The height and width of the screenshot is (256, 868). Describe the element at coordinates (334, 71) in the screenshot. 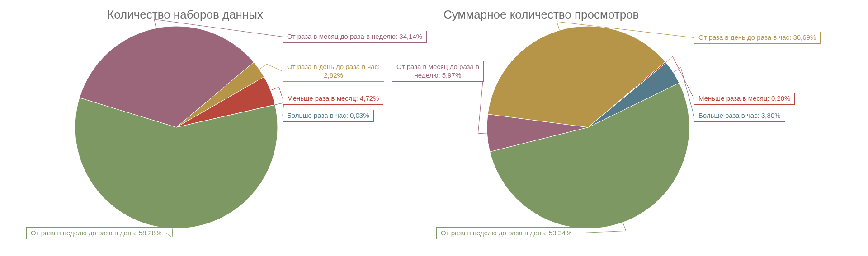

I see `callout-day-hour: От раза в день до раза в час: 2,82%` at that location.